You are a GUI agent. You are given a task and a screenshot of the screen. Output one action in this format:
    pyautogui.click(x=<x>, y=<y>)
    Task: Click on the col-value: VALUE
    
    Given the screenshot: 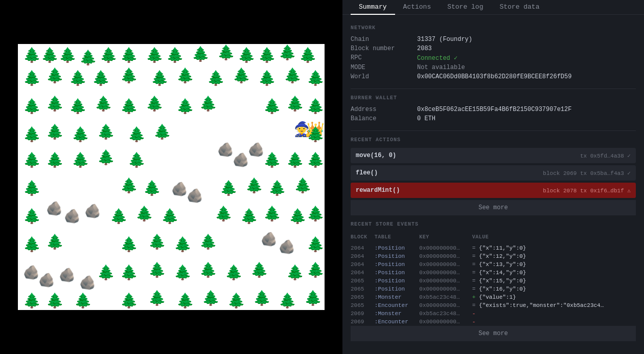 What is the action you would take?
    pyautogui.click(x=554, y=238)
    